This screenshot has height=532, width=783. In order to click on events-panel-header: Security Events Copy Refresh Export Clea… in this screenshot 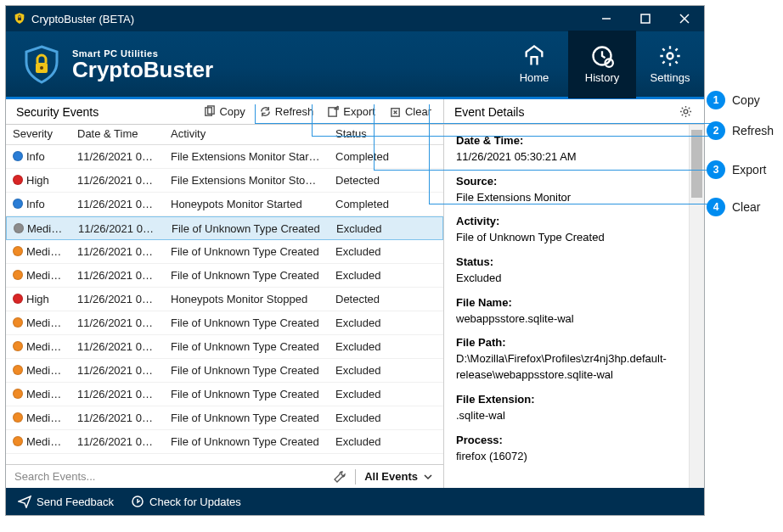, I will do `click(224, 112)`.